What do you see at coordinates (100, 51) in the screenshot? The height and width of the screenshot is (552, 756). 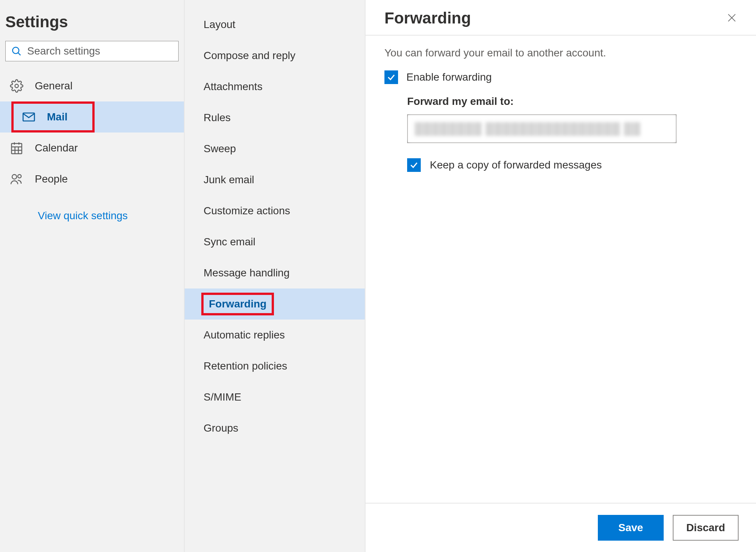 I see `search-input` at bounding box center [100, 51].